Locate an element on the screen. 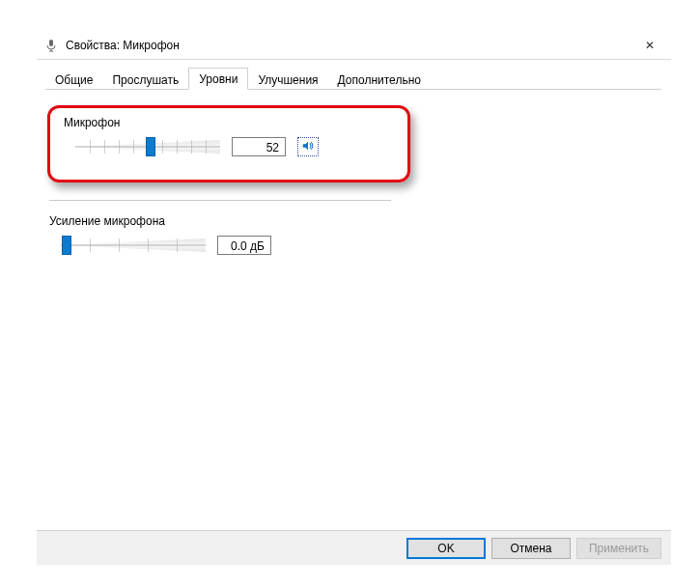 The height and width of the screenshot is (588, 700). tab-general: Общие is located at coordinates (73, 79).